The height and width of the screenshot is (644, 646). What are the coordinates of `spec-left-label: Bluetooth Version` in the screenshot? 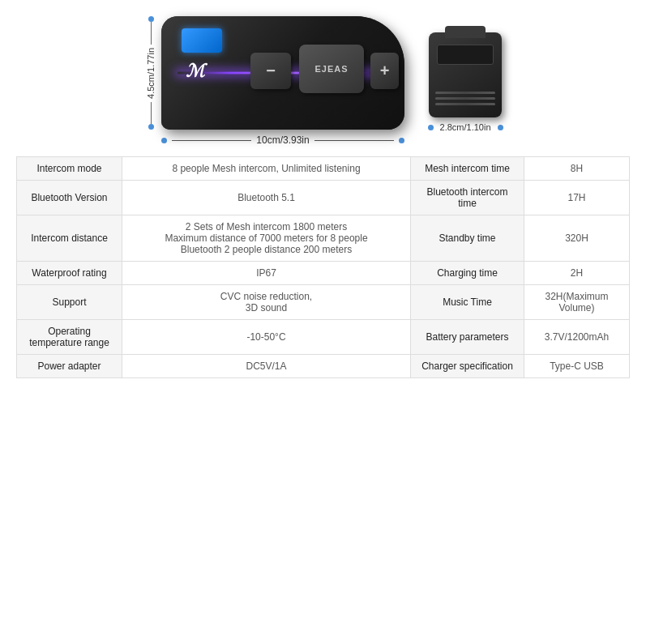 It's located at (70, 198).